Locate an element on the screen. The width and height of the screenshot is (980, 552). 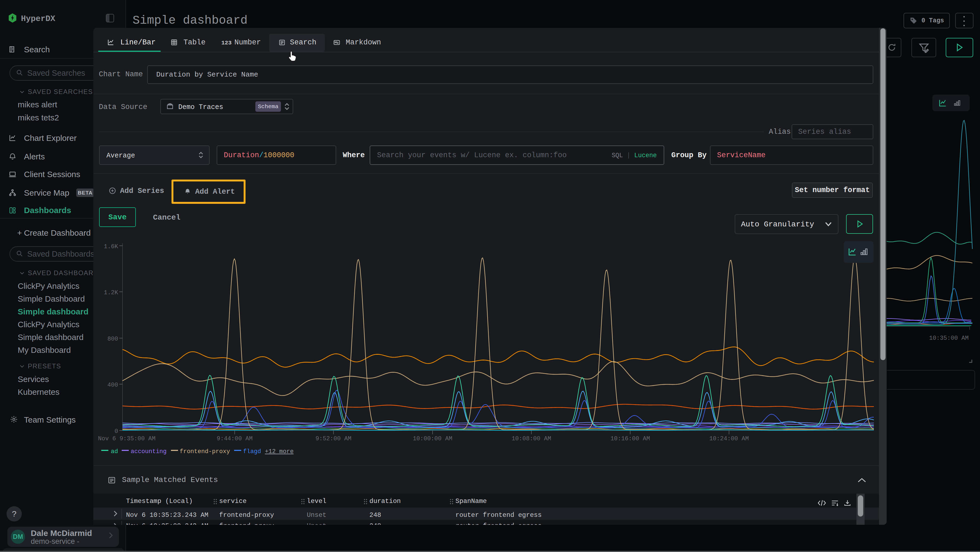
svg-text: flagd is located at coordinates (252, 451).